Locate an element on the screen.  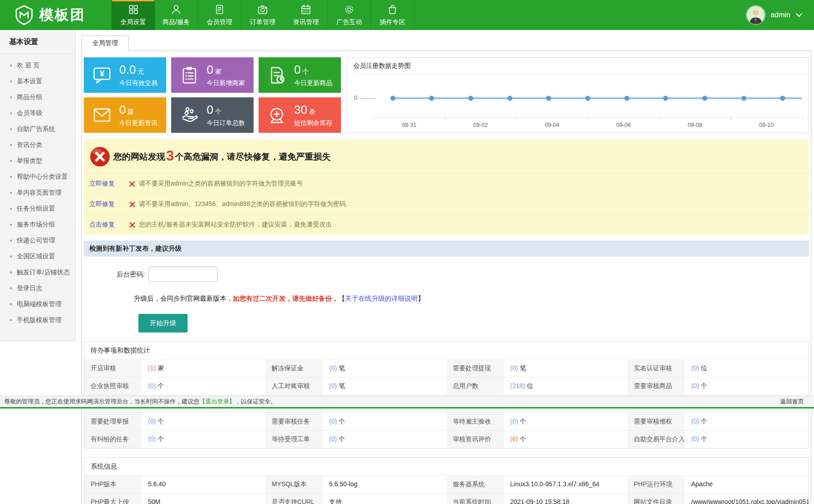
stat-card-value: 0家 is located at coordinates (226, 70).